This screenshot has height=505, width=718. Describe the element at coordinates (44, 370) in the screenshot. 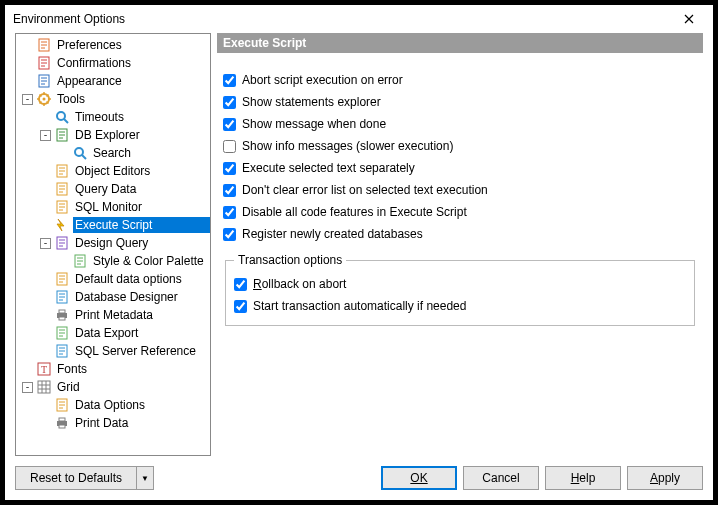

I see `svg-text: T` at that location.